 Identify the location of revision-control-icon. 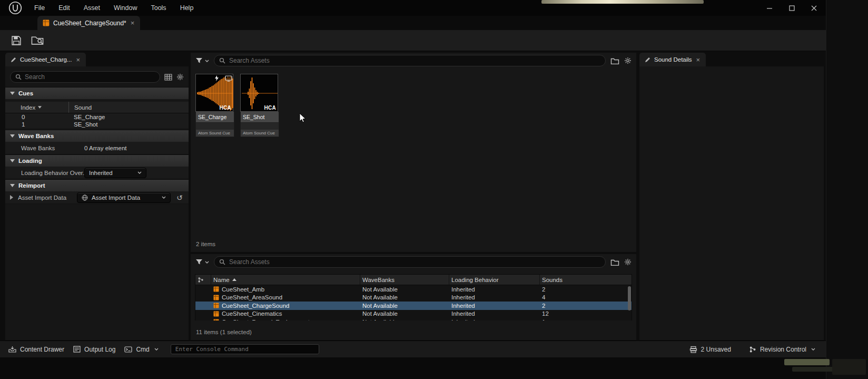
(753, 349).